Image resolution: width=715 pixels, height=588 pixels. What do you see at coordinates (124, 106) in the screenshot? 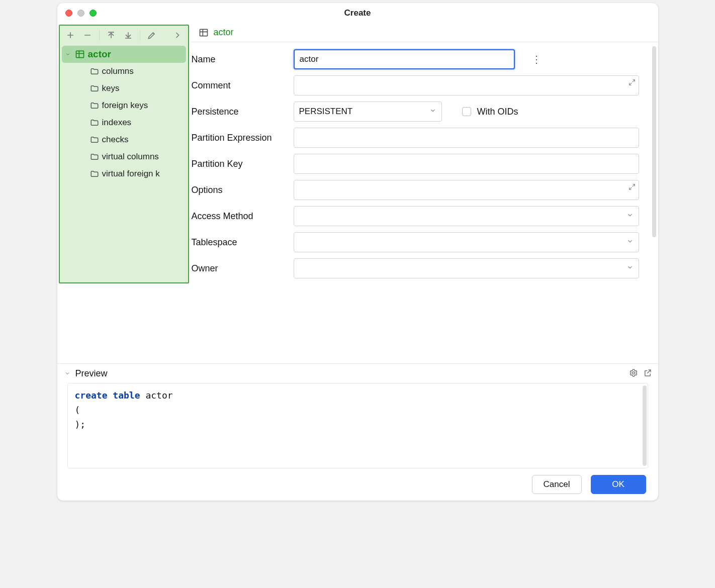
I see `tree-item-foreign-keys: foreign keys` at bounding box center [124, 106].